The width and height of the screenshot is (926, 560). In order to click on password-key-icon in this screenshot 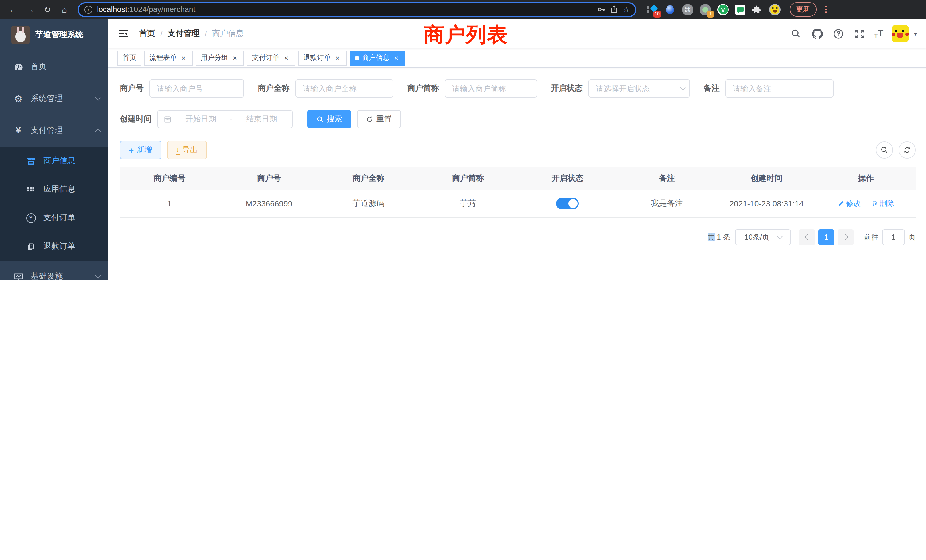, I will do `click(601, 9)`.